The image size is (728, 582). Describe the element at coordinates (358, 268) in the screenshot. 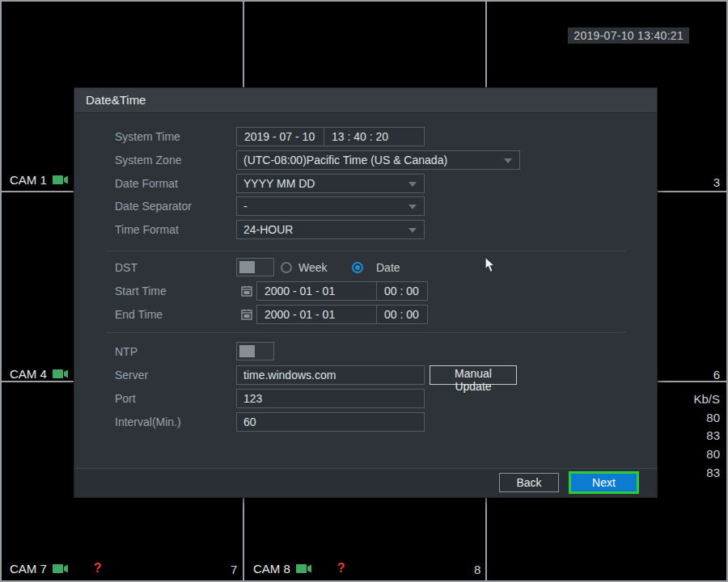

I see `dst-date-radio` at that location.